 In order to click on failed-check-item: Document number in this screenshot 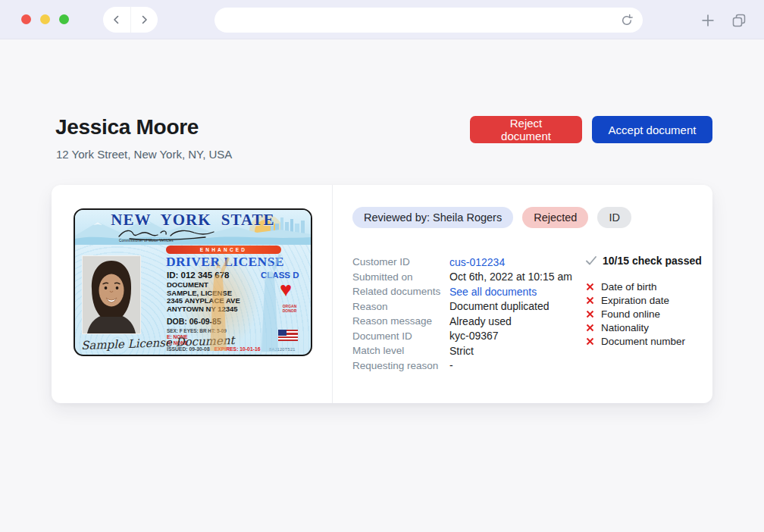, I will do `click(649, 342)`.